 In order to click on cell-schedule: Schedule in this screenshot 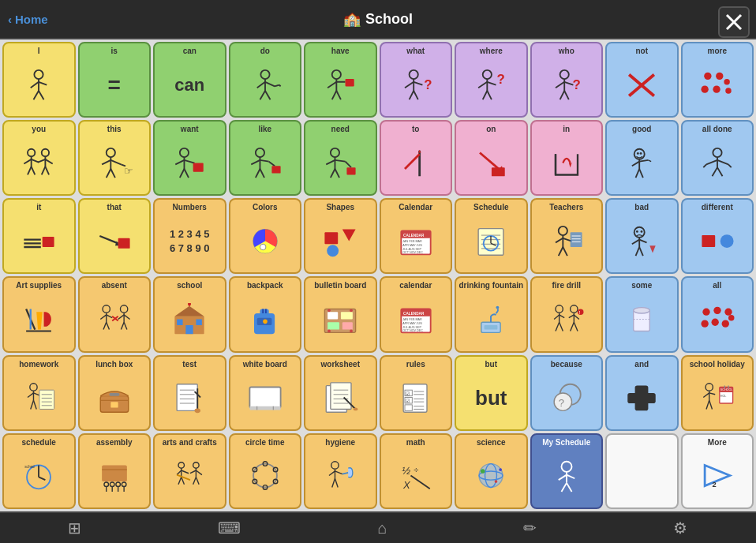, I will do `click(491, 236)`.